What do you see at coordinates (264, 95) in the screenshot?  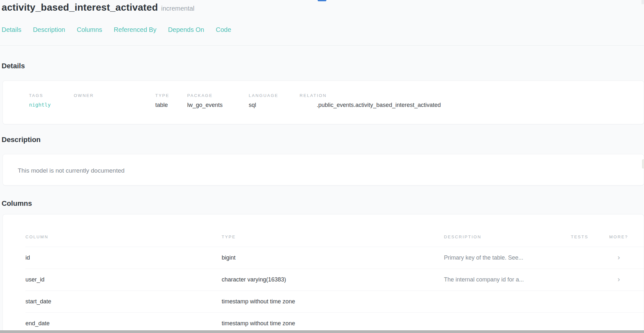 I see `field-language-label: LANGUAGE` at bounding box center [264, 95].